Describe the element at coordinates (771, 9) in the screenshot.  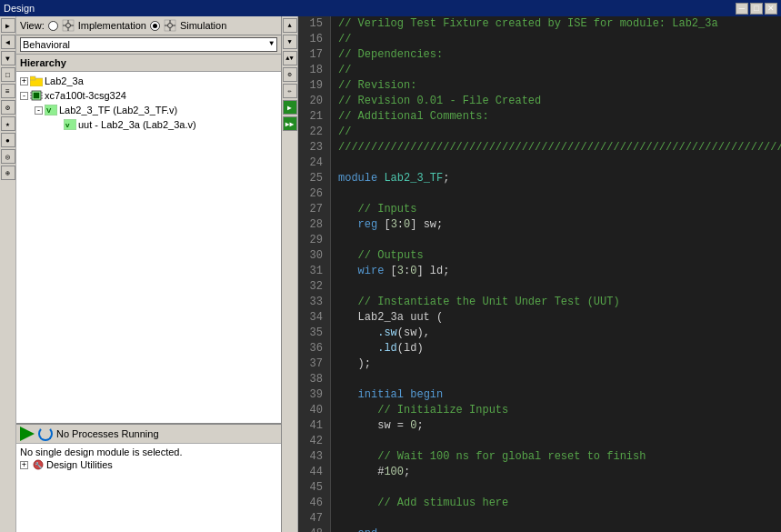
I see `close-button: ✕` at that location.